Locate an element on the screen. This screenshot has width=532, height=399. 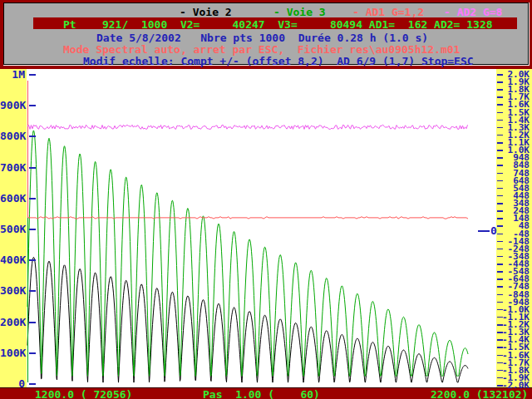
x-axis-start-label: 1200.0 ( 72056) is located at coordinates (83, 394).